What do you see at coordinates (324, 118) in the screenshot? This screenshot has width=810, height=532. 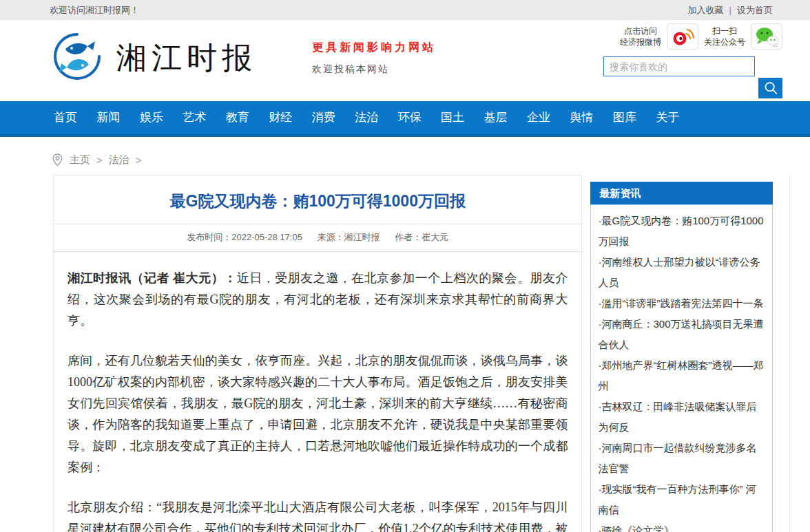 I see `nav-item-consumption: 消费` at bounding box center [324, 118].